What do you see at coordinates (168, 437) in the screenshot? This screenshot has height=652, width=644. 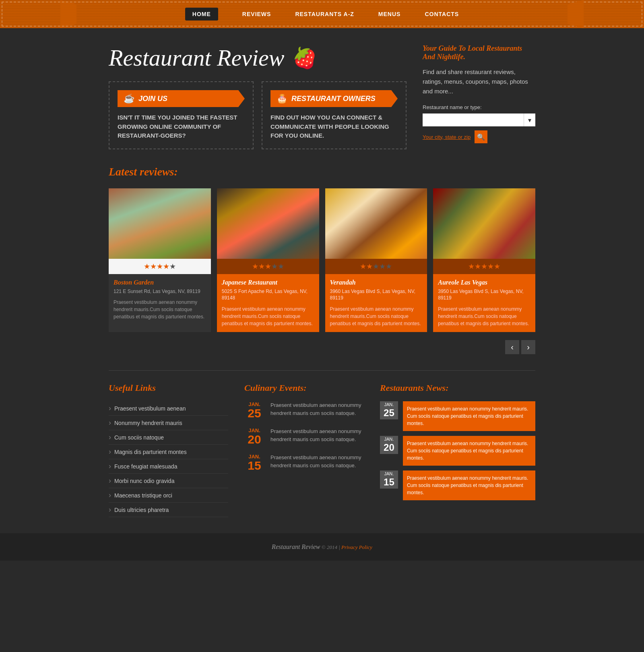 I see `useful-link-3: Cum sociis natoque` at bounding box center [168, 437].